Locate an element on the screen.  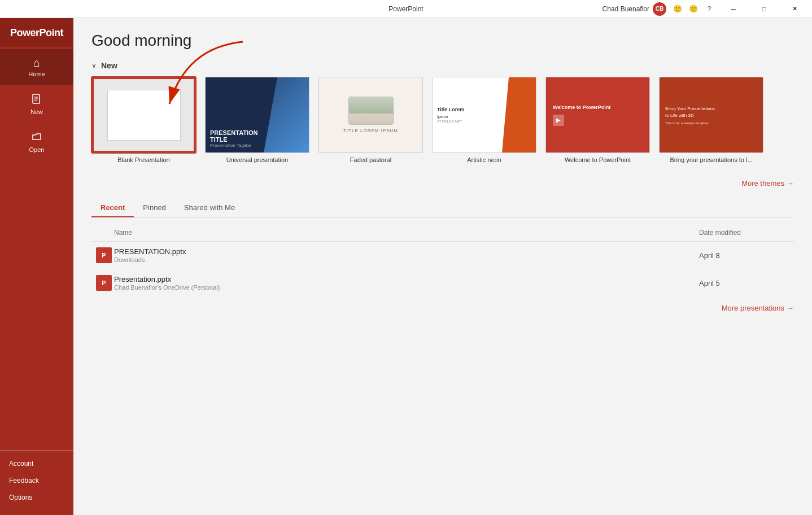
titlebar: PowerPoint Chad Buenaflor CB 🙂 🙁 ? ─ □ ✕ is located at coordinates (406, 9).